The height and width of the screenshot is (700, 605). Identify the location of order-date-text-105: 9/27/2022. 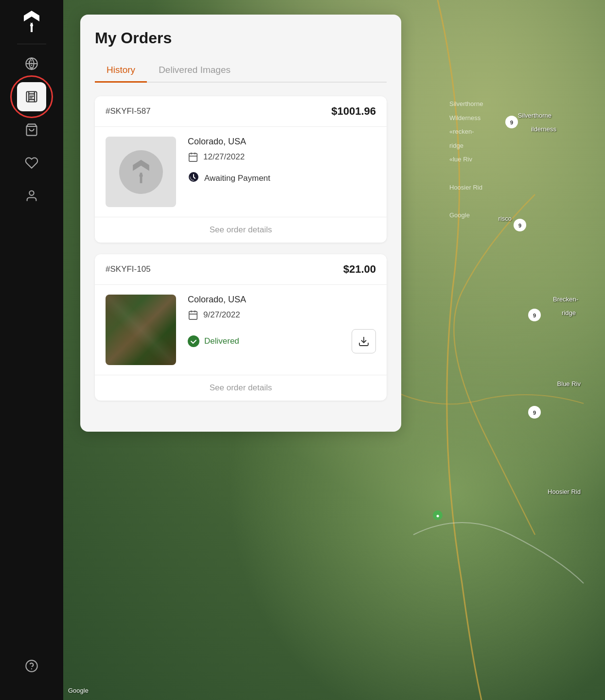
(222, 315).